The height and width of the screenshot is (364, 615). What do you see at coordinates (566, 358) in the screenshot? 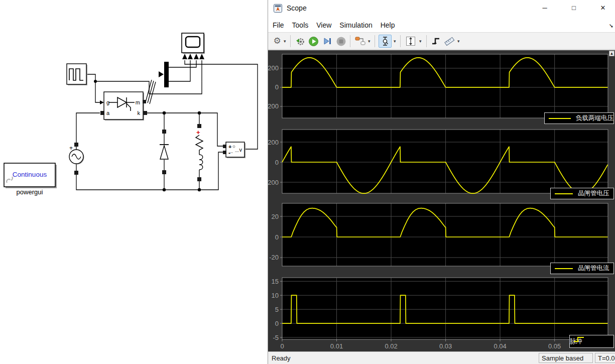
I see `status-sample-mode: Sample based` at bounding box center [566, 358].